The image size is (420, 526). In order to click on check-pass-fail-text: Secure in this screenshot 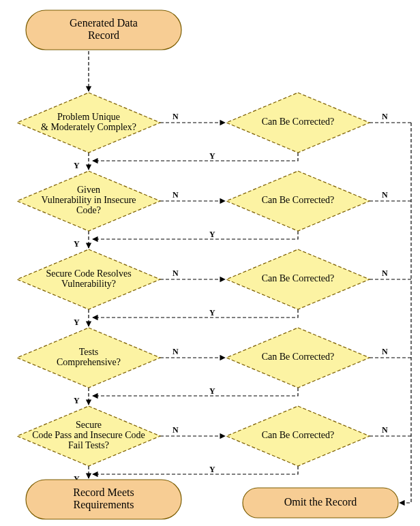, I will do `click(89, 425)`.